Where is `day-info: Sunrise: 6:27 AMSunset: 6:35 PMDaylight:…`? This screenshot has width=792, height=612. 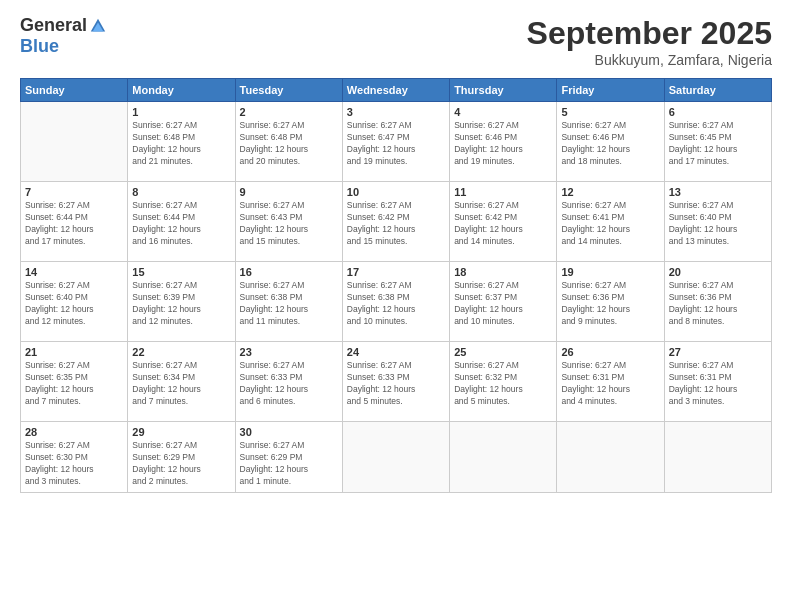
day-info: Sunrise: 6:27 AMSunset: 6:35 PMDaylight:… is located at coordinates (74, 384).